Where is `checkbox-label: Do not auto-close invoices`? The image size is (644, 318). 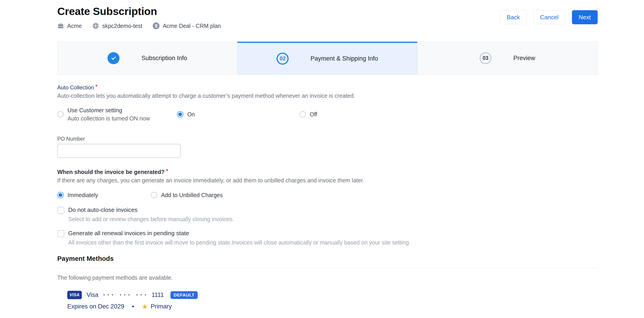
checkbox-label: Do not auto-close invoices is located at coordinates (151, 210).